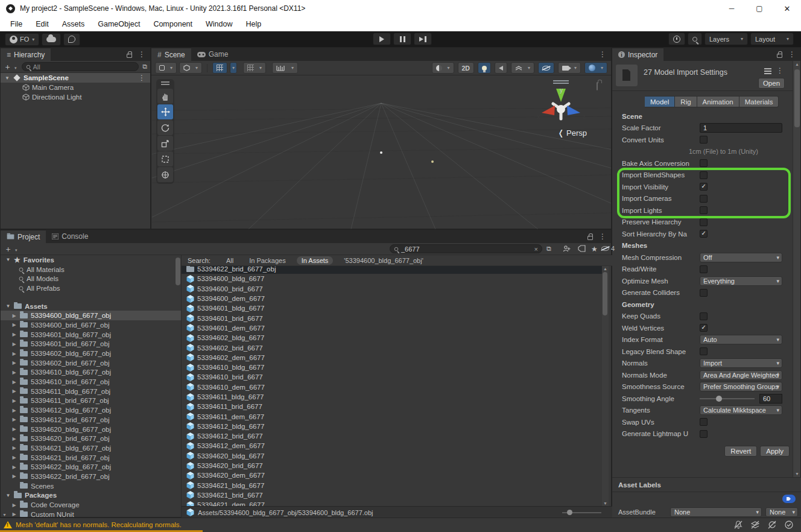 Image resolution: width=801 pixels, height=532 pixels. Describe the element at coordinates (567, 250) in the screenshot. I see `search-by-type-icon` at that location.